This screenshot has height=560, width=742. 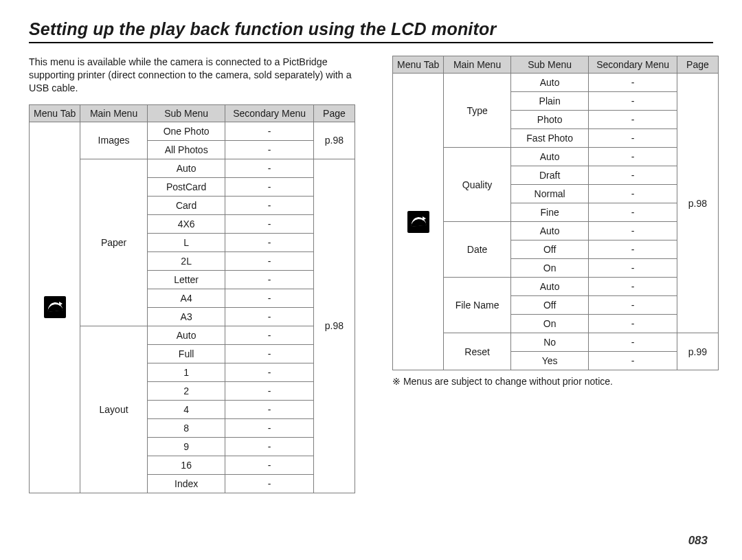 I want to click on sub: 9, so click(x=186, y=447).